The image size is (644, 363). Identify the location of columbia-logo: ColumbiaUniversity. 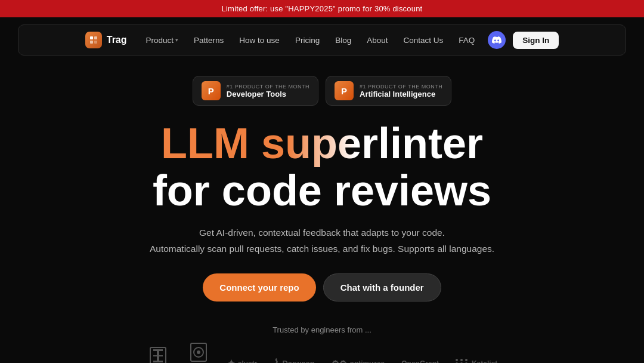
(159, 355).